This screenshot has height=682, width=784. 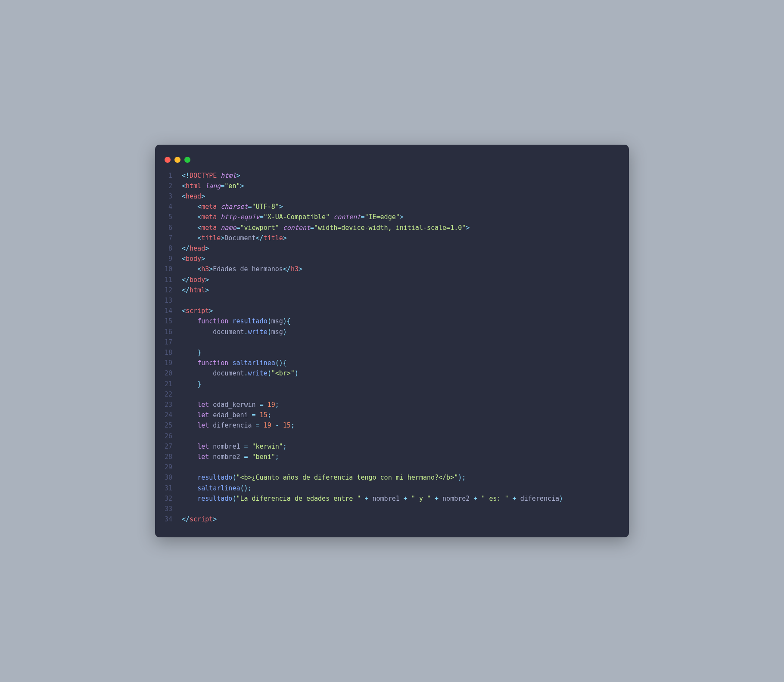 I want to click on doctype-keyword: DOCTYPE, so click(x=203, y=176).